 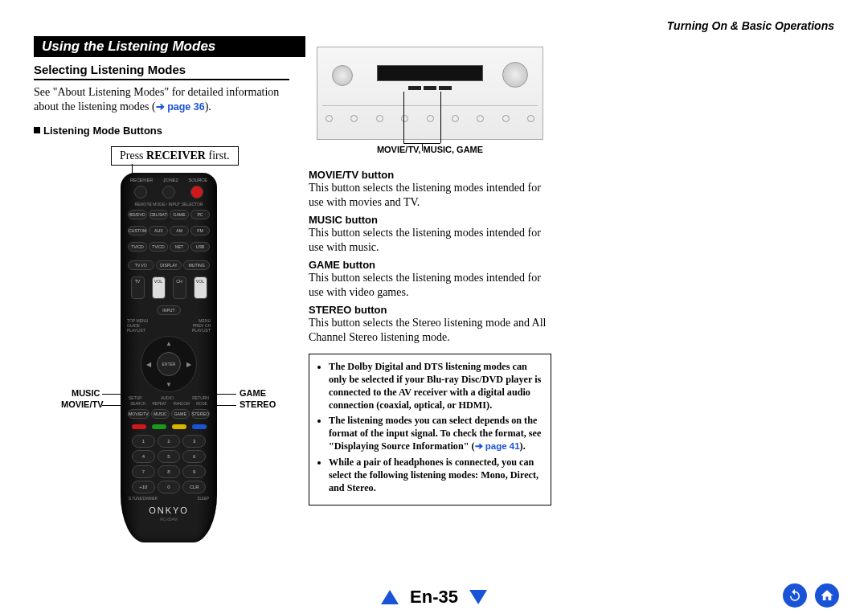 What do you see at coordinates (811, 596) in the screenshot?
I see `footer-icons` at bounding box center [811, 596].